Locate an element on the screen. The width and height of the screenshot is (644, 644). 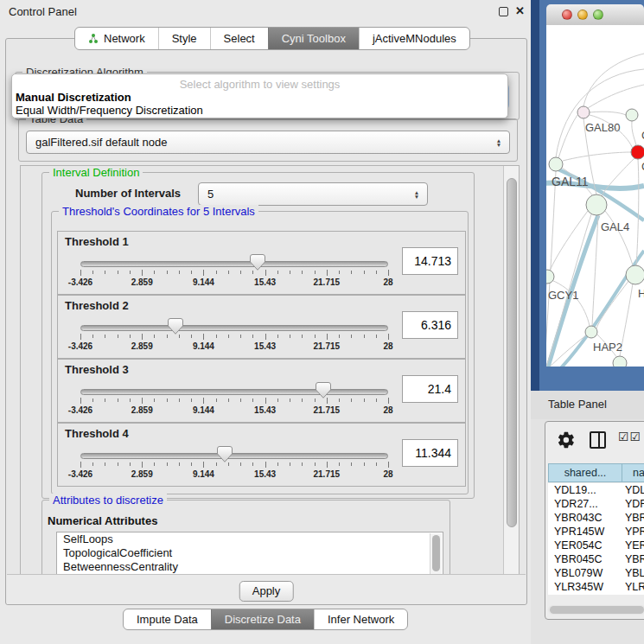
attribute-list-item: TopologicalCoefficient is located at coordinates (250, 553).